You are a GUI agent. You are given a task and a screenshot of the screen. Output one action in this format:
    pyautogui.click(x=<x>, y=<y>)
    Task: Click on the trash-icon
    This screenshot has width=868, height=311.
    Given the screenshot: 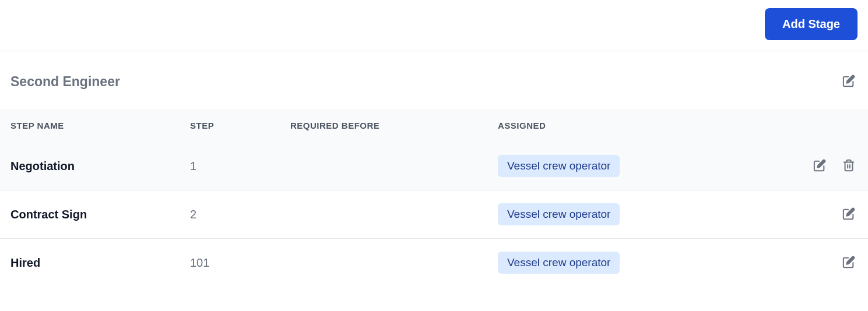 What is the action you would take?
    pyautogui.click(x=849, y=167)
    